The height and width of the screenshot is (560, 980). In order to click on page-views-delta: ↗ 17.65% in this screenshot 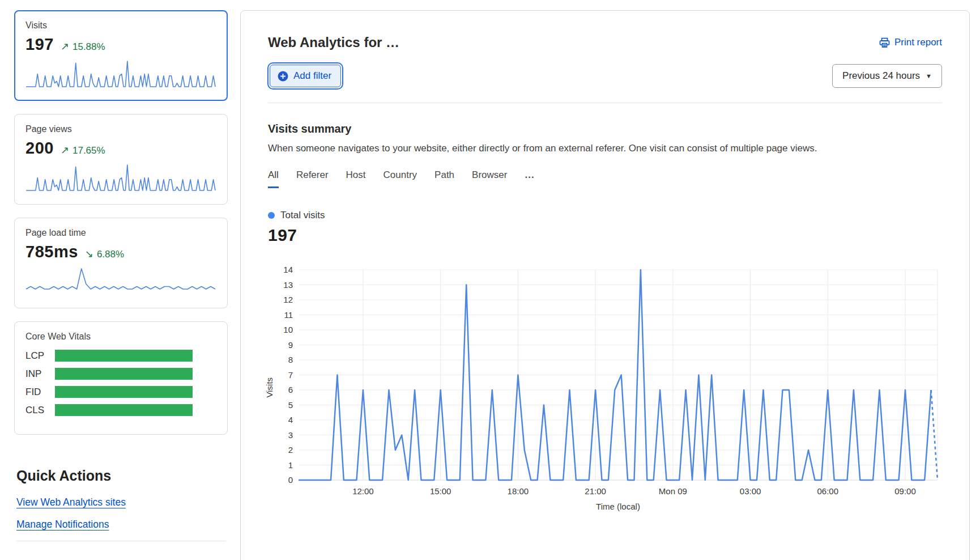, I will do `click(83, 150)`.